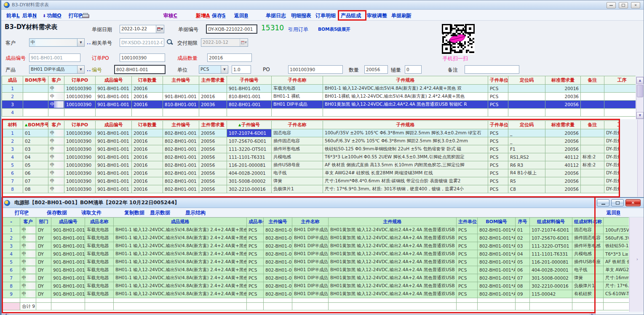  What do you see at coordinates (637, 264) in the screenshot?
I see `popup-right-scroll-strip: ›` at bounding box center [637, 264].